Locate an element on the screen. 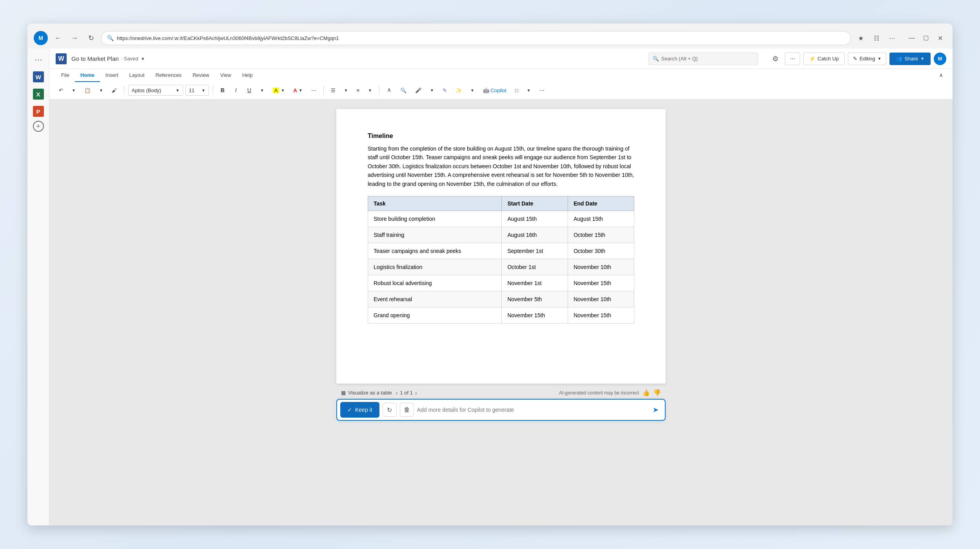  forward-button: → is located at coordinates (74, 38).